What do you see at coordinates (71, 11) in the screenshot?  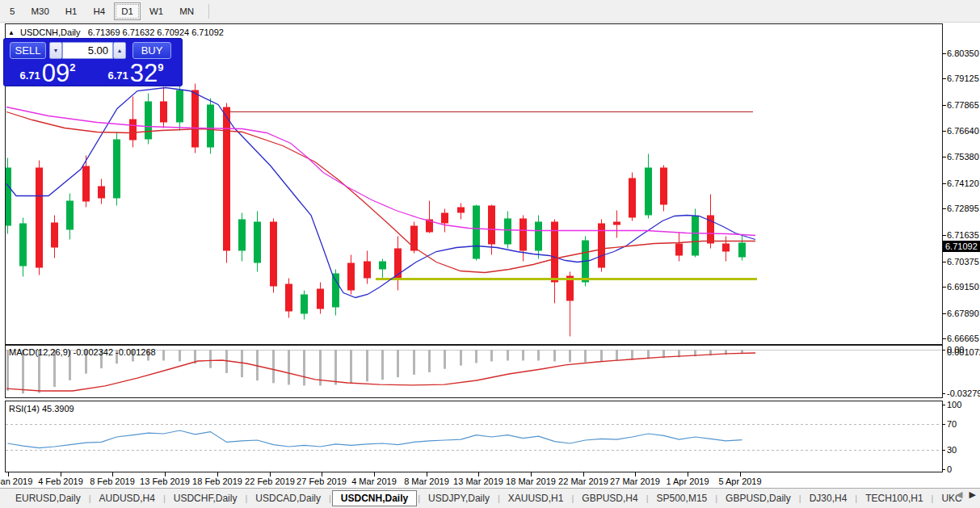 I see `timeframe-button-h1: H1` at bounding box center [71, 11].